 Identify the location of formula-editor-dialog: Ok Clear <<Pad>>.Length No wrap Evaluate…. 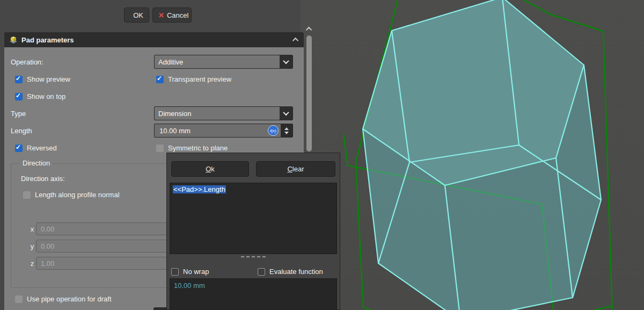
(253, 231).